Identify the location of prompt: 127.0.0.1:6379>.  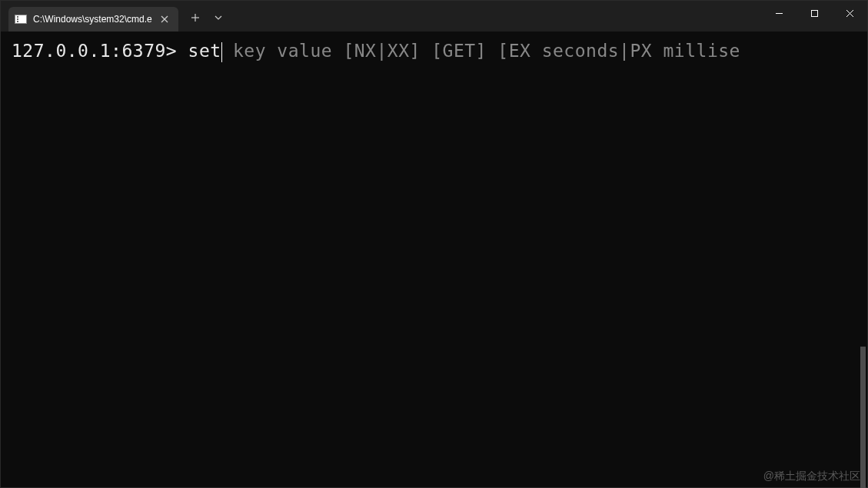
(100, 51).